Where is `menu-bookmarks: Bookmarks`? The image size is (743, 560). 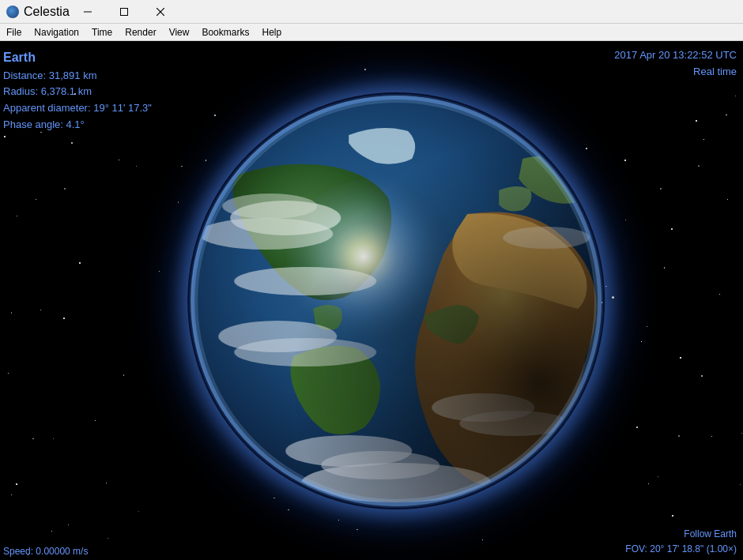
menu-bookmarks: Bookmarks is located at coordinates (225, 32).